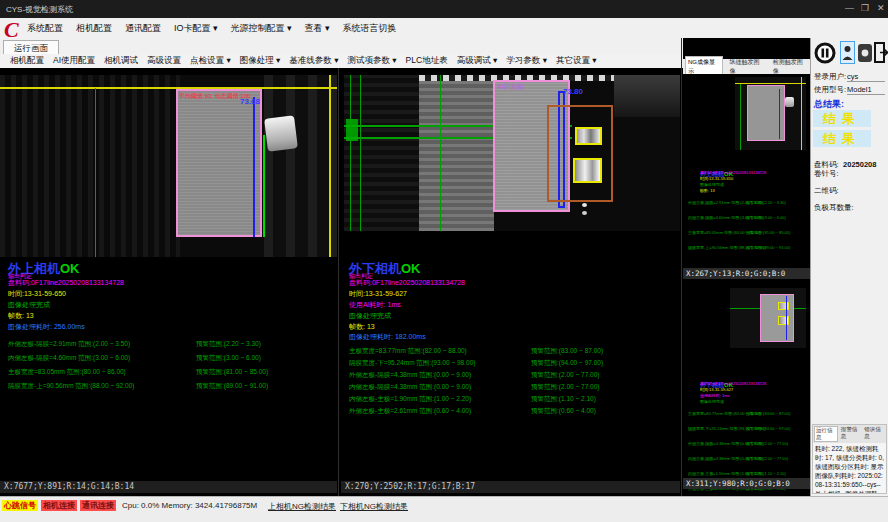 The image size is (888, 522). I want to click on brown-detect-rect, so click(580, 154).